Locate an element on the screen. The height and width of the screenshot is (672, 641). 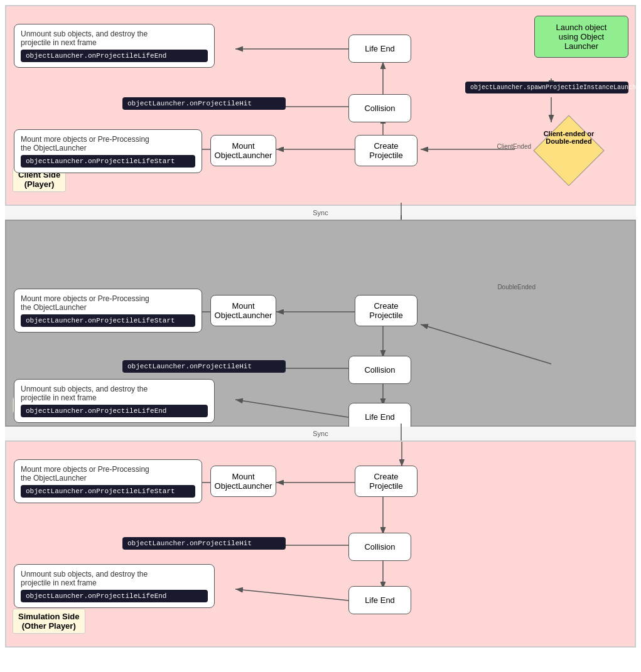
pre-processing-server-text: Mount more objects or Pre-Processingthe … is located at coordinates (108, 303).